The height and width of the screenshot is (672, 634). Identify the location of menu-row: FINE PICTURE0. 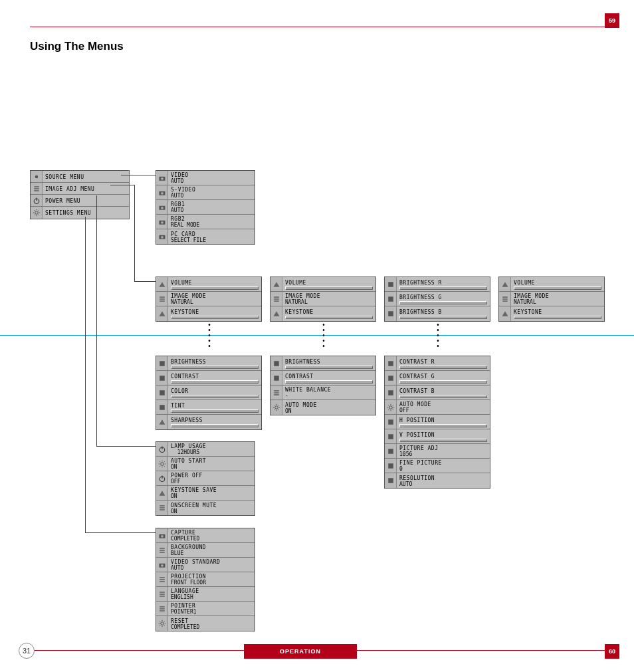
(437, 466).